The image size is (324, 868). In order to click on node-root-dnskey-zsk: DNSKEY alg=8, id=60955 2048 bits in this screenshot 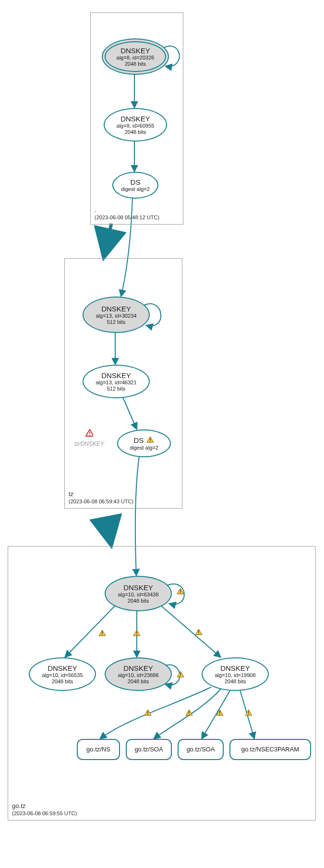, I will do `click(135, 125)`.